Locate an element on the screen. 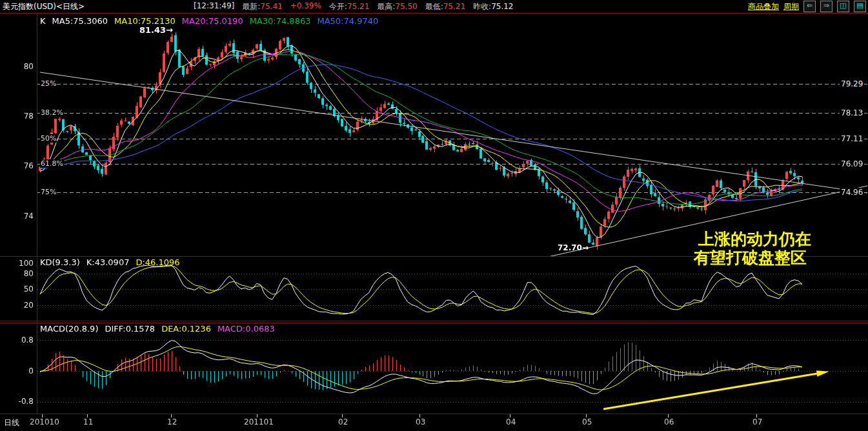  change-percent: +0.39% is located at coordinates (306, 6).